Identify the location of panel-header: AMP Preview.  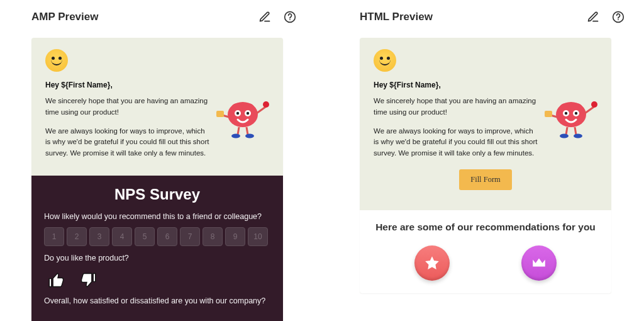
(158, 23).